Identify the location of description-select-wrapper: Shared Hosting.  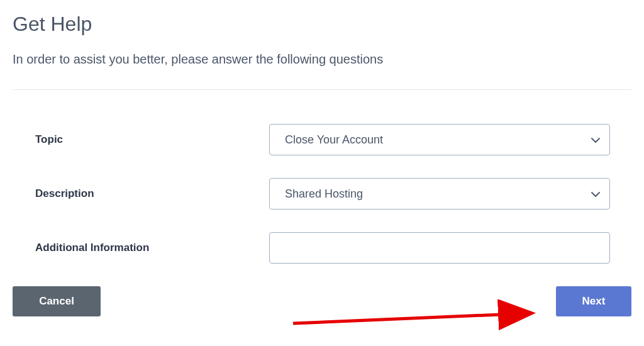
(440, 194).